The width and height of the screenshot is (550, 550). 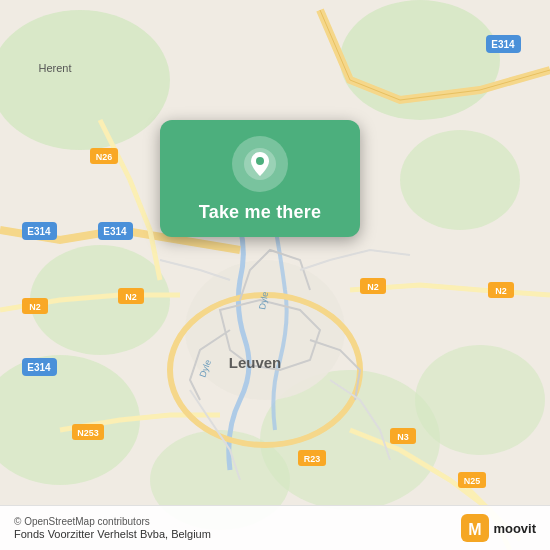 I want to click on svg-text: N3, so click(x=403, y=437).